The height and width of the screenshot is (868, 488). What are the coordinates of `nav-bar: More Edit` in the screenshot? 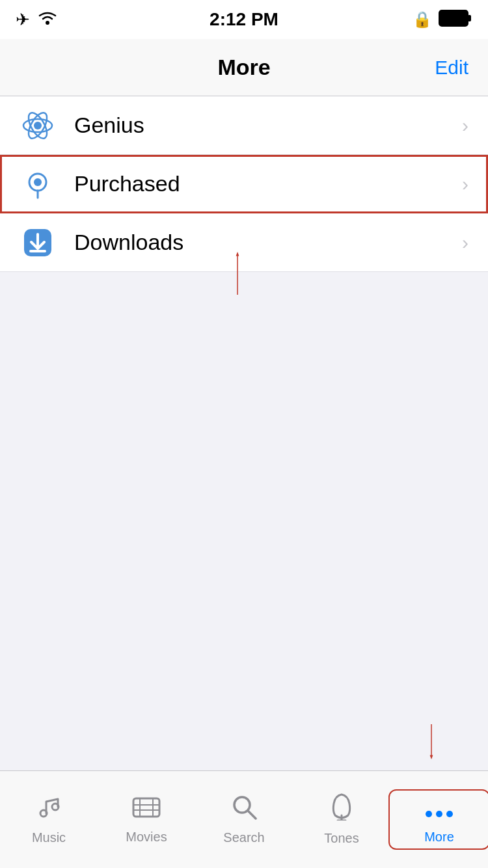 It's located at (244, 68).